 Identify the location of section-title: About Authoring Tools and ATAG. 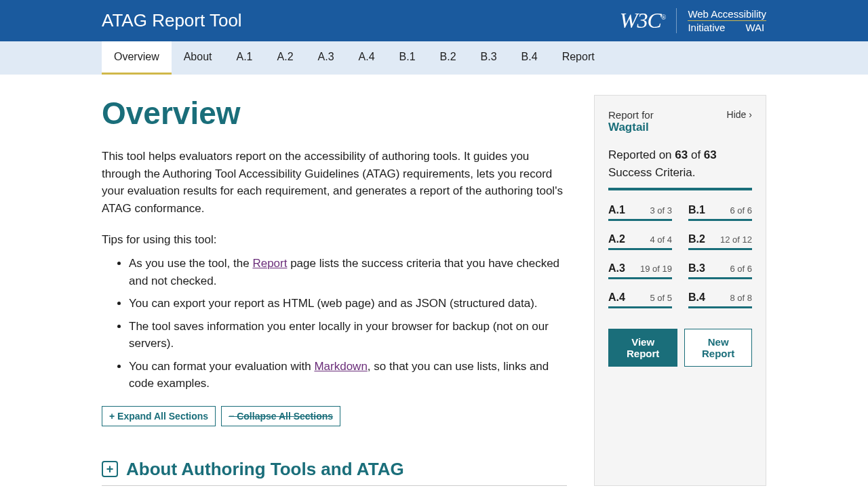
(265, 469).